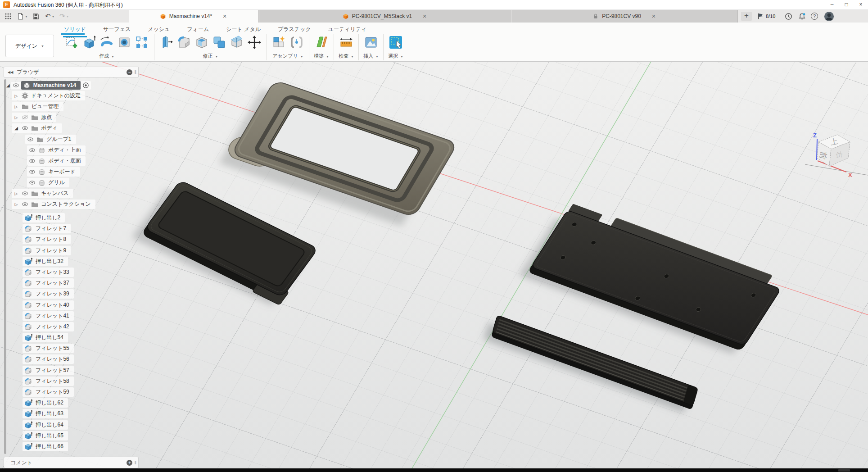  What do you see at coordinates (124, 42) in the screenshot?
I see `hole-button` at bounding box center [124, 42].